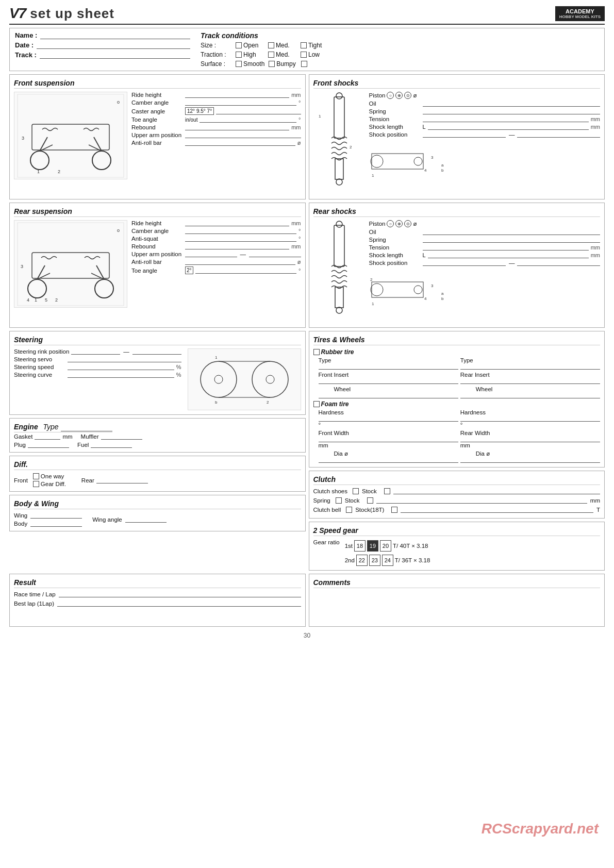 This screenshot has width=614, height=868. What do you see at coordinates (246, 271) in the screenshot?
I see `rear-toe-input` at bounding box center [246, 271].